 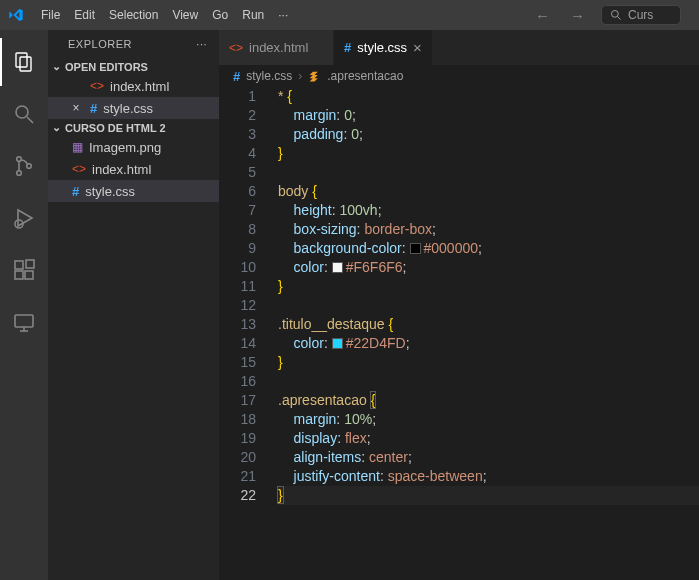 What do you see at coordinates (134, 169) in the screenshot?
I see `folder-tree: ▦Imagem.png<>index.html#style.css` at bounding box center [134, 169].